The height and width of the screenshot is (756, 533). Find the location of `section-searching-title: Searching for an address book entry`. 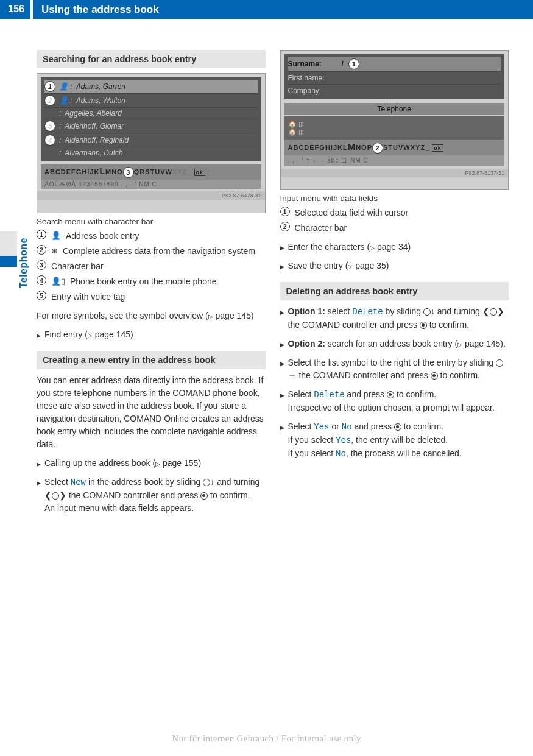

section-searching-title: Searching for an address book entry is located at coordinates (151, 59).